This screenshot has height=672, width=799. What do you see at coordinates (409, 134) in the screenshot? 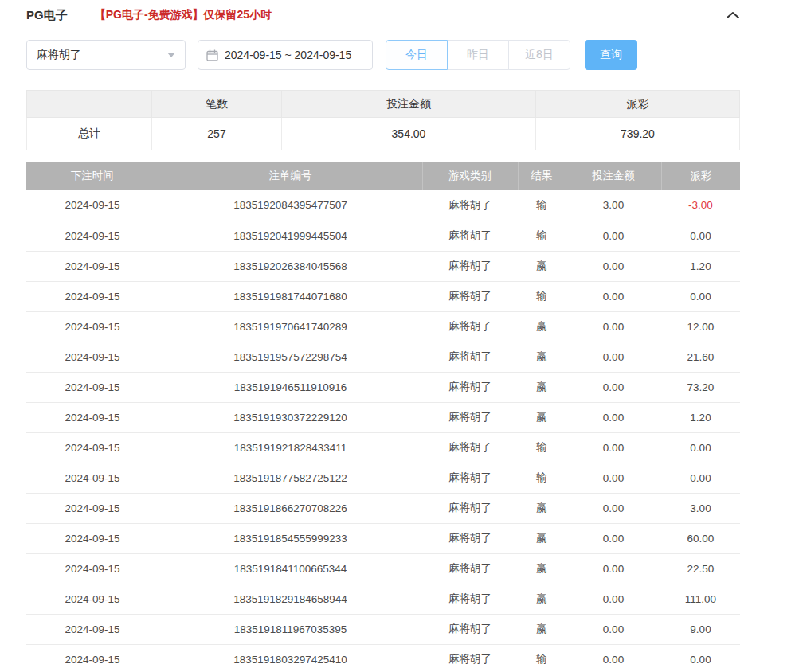
I see `summary-bet-amount: 354.00` at bounding box center [409, 134].